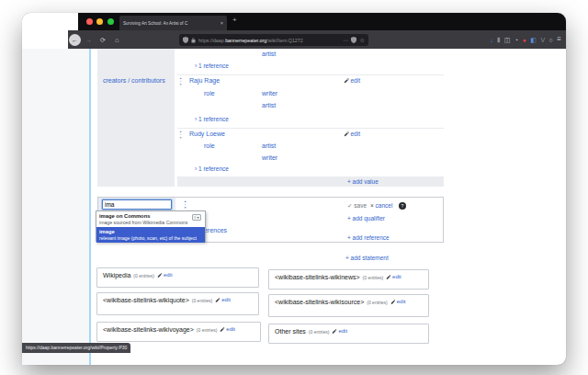  What do you see at coordinates (186, 40) in the screenshot?
I see `tracking-shield-icon` at bounding box center [186, 40].